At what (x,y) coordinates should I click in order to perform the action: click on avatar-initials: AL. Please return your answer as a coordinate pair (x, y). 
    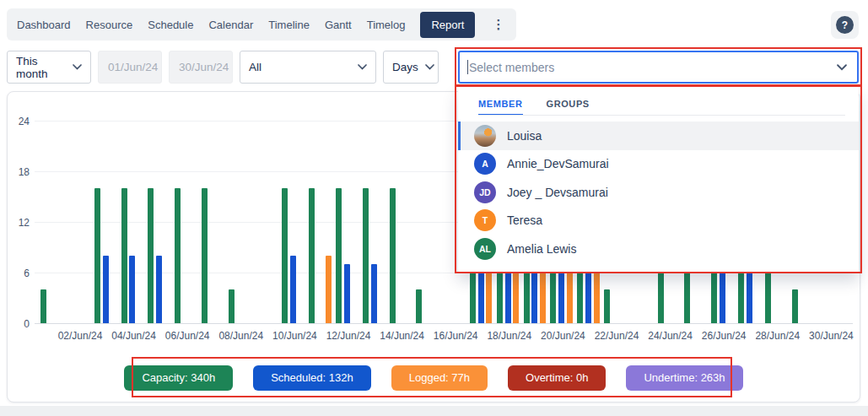
    Looking at the image, I should click on (485, 249).